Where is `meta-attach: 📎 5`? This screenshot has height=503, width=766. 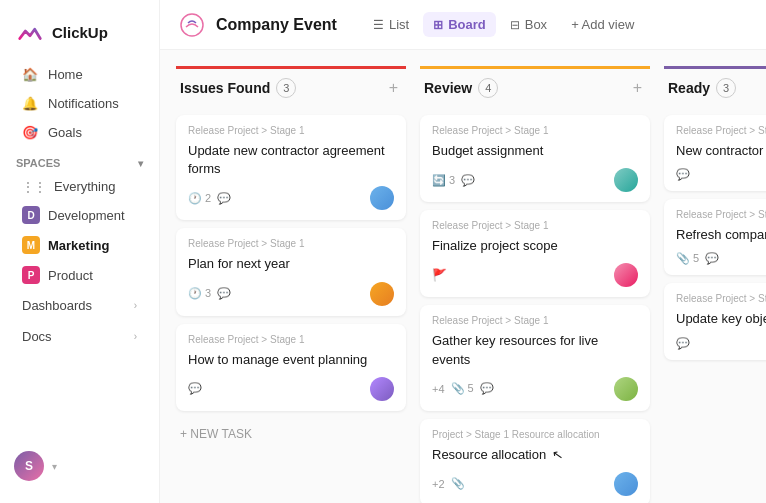
meta-attach: 📎 5 is located at coordinates (688, 258).